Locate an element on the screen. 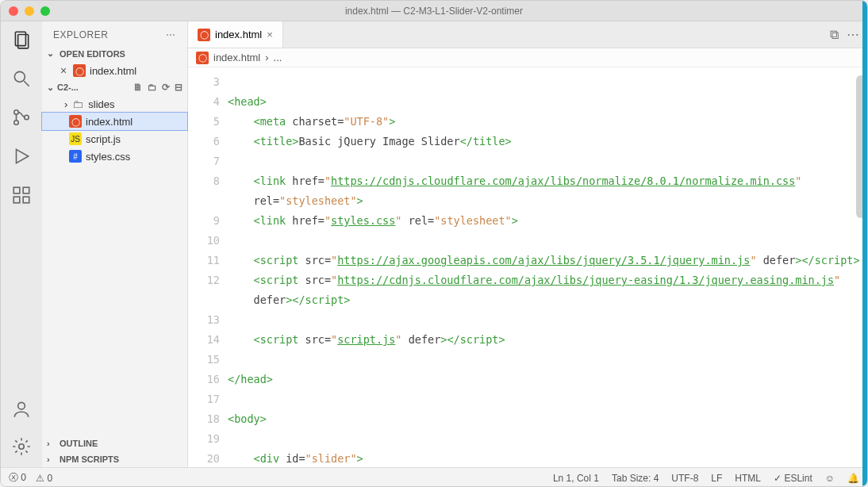 The width and height of the screenshot is (868, 487). project-section: ⌄ C2-... 🗎 🗀 ⟳ ⊟ is located at coordinates (114, 87).